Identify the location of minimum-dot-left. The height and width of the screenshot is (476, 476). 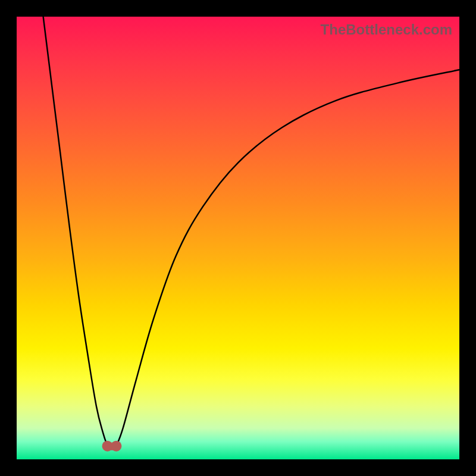
(108, 446).